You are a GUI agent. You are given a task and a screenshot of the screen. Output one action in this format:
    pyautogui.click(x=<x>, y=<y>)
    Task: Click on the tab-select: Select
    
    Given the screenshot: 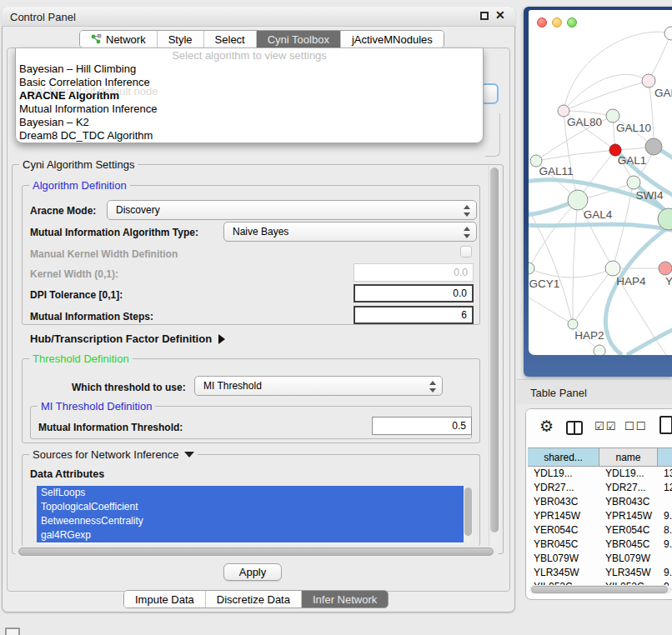 What is the action you would take?
    pyautogui.click(x=230, y=39)
    